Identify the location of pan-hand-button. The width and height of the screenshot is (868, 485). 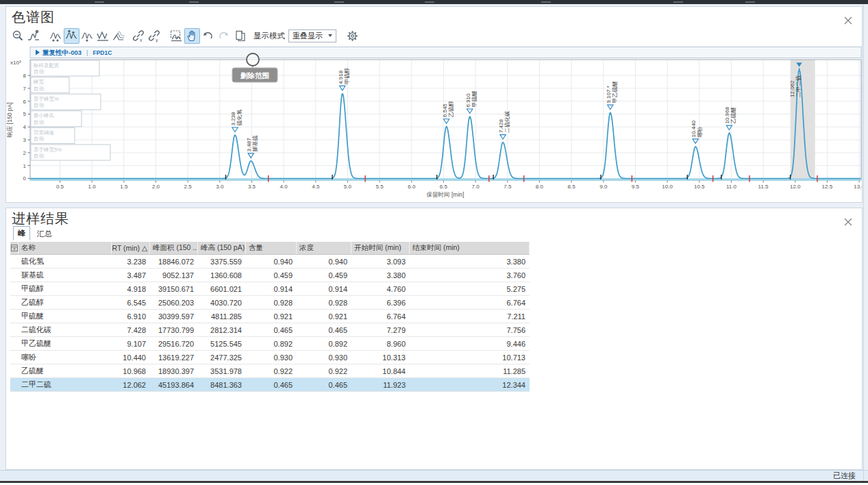
(192, 36).